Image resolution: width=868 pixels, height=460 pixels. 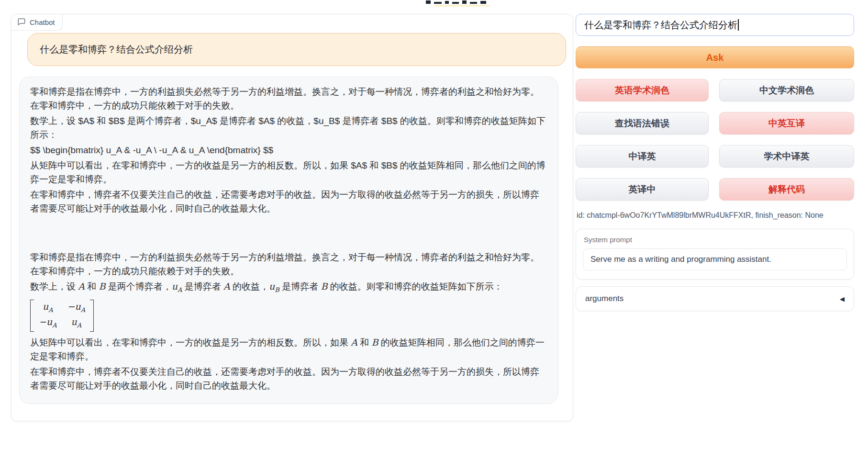 What do you see at coordinates (604, 299) in the screenshot?
I see `arguments-label: arguments` at bounding box center [604, 299].